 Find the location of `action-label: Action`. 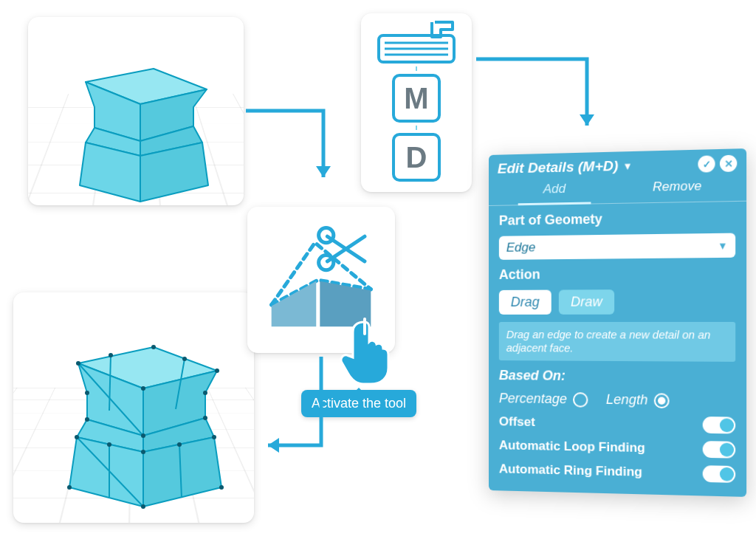

action-label: Action is located at coordinates (617, 274).